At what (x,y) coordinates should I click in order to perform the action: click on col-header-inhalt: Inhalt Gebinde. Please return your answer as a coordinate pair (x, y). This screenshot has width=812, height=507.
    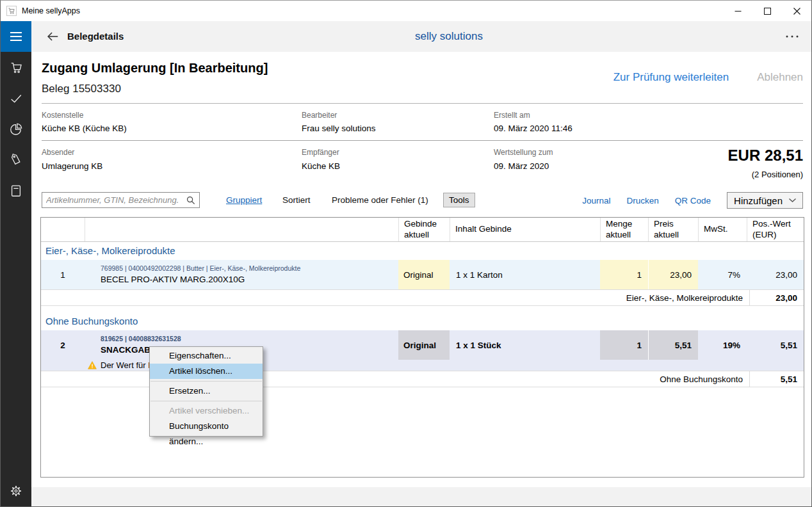
    Looking at the image, I should click on (525, 229).